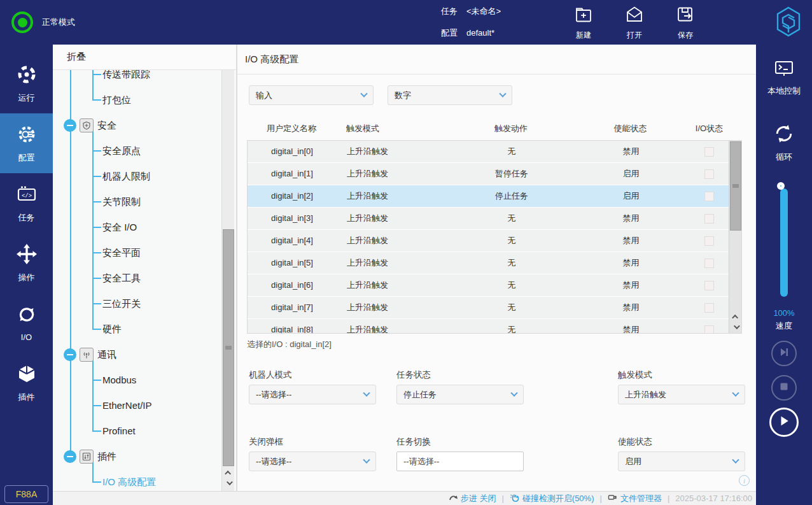 Image resolution: width=812 pixels, height=505 pixels. Describe the element at coordinates (736, 186) in the screenshot. I see `table-scrollbar-thumb` at that location.